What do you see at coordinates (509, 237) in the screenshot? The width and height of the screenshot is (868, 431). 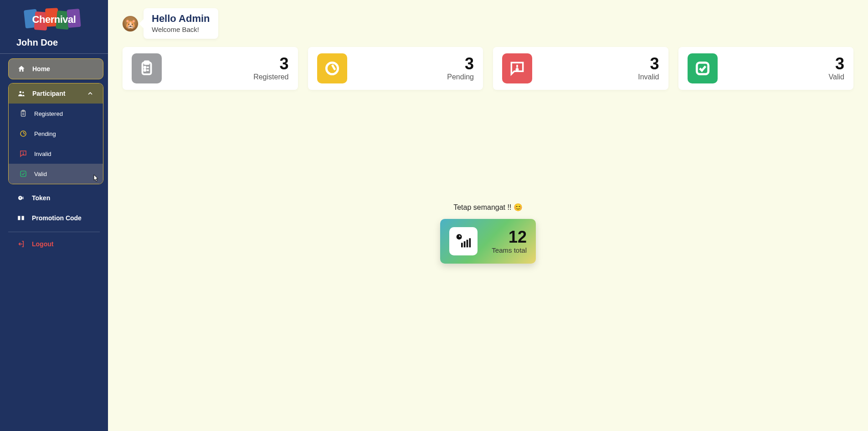 I see `teams-total-value: 12` at bounding box center [509, 237].